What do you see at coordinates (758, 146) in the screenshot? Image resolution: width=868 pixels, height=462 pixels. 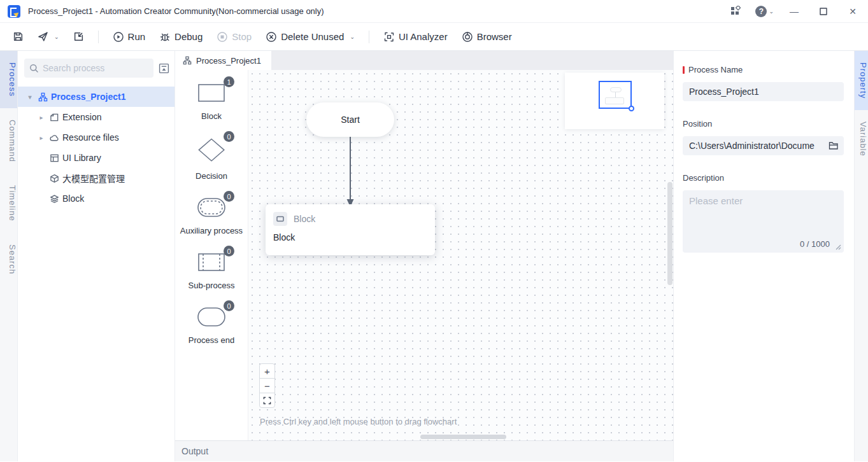 I see `position-input` at bounding box center [758, 146].